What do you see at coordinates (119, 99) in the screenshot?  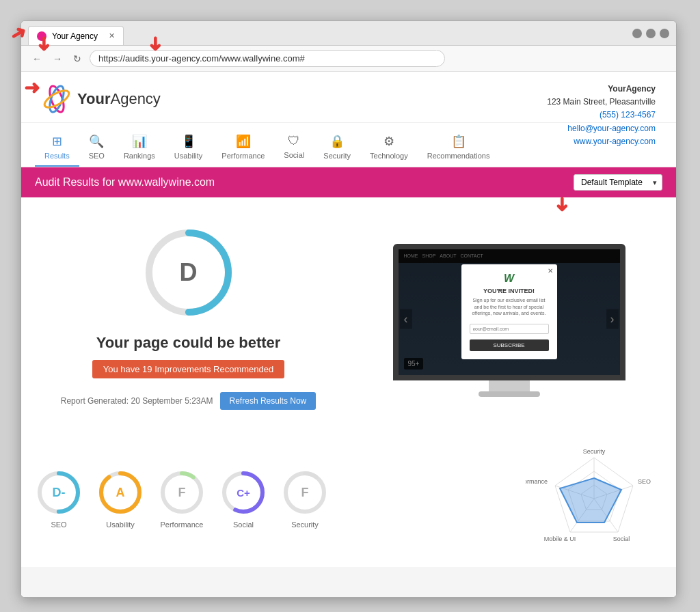 I see `logo-text: YourAgency` at bounding box center [119, 99].